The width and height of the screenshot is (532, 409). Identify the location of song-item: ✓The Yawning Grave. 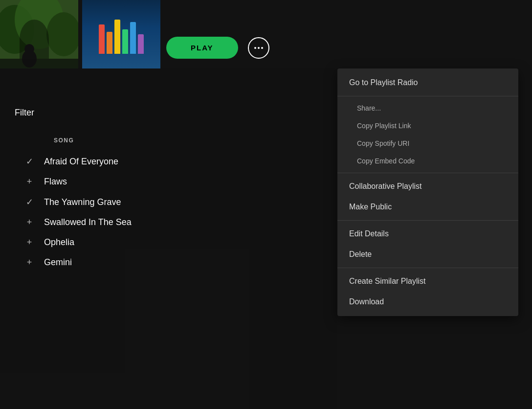
(169, 202).